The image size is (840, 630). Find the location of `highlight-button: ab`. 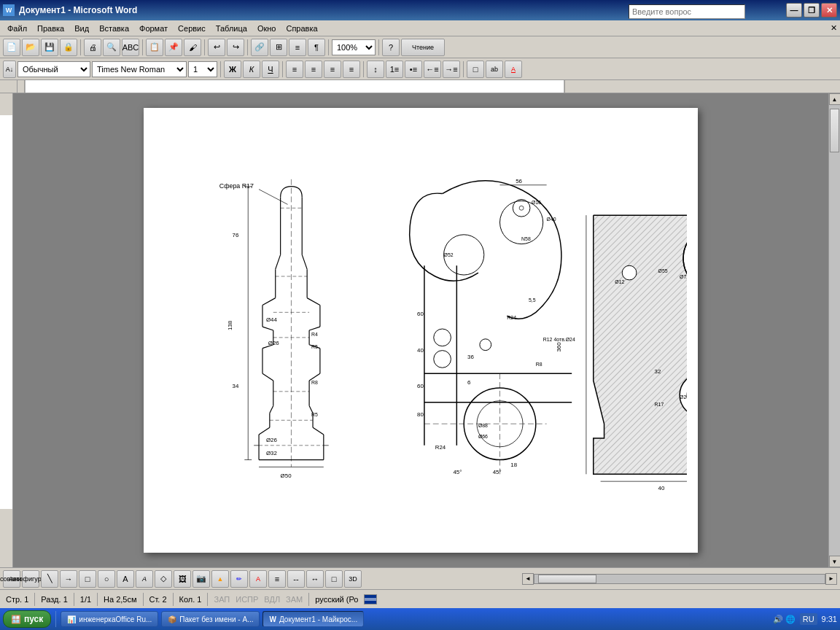

highlight-button: ab is located at coordinates (494, 69).